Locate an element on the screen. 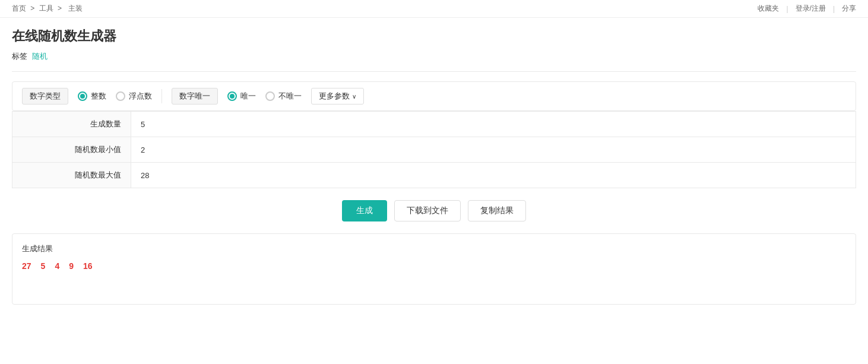  radio-float-label: 浮点数 is located at coordinates (134, 96).